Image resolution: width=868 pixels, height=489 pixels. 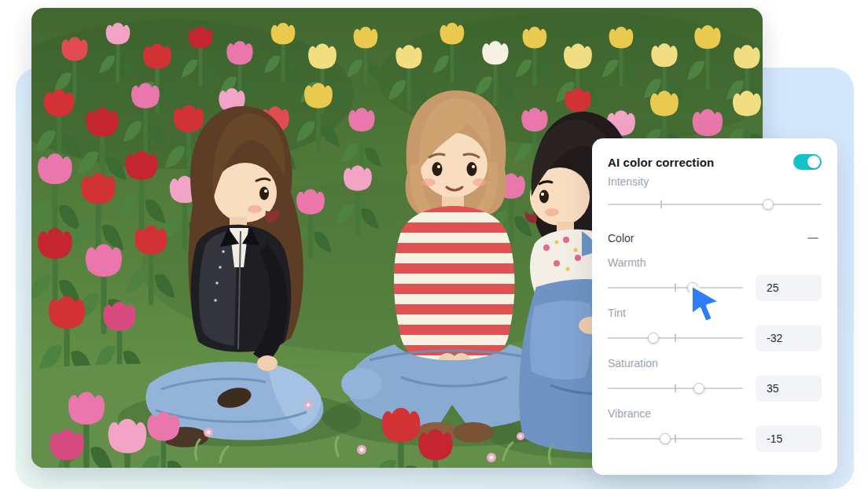 I want to click on tint-slider, so click(x=675, y=338).